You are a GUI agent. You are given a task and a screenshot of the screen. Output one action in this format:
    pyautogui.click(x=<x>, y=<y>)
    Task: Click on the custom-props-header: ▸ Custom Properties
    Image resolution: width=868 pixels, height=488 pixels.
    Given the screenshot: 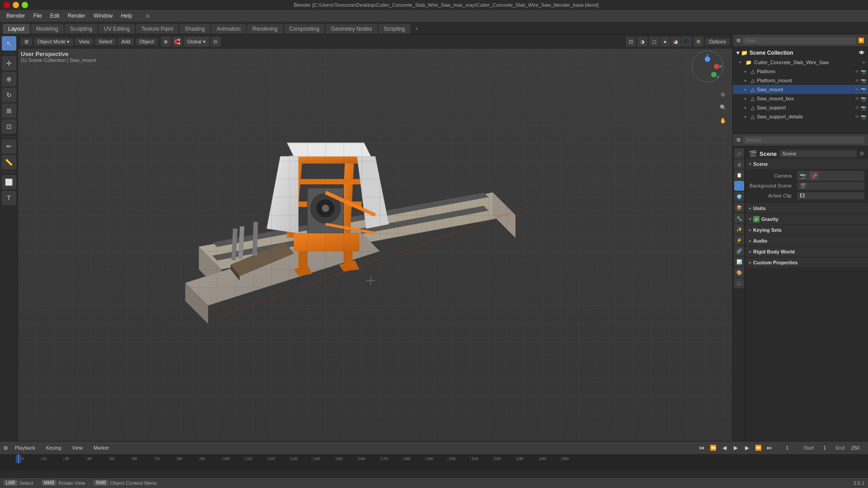 What is the action you would take?
    pyautogui.click(x=807, y=263)
    